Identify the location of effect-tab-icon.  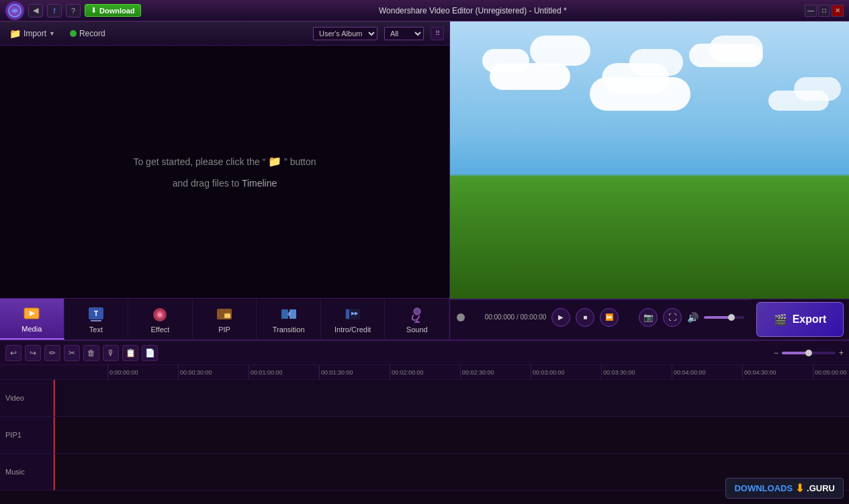
(160, 315).